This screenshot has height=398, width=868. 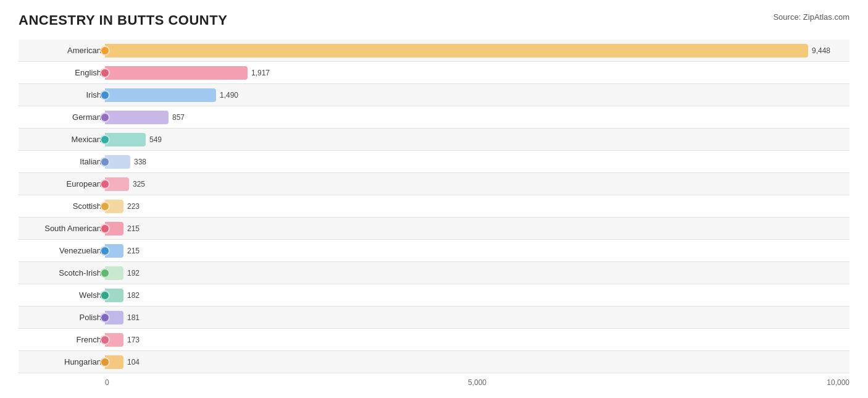 What do you see at coordinates (62, 140) in the screenshot?
I see `bar-label: Mexican` at bounding box center [62, 140].